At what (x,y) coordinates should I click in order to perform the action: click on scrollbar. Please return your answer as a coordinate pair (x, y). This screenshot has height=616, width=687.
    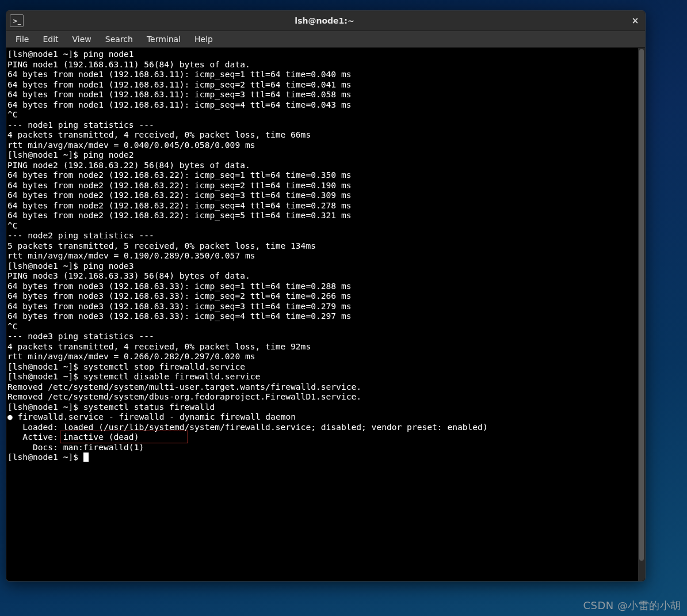
    Looking at the image, I should click on (642, 314).